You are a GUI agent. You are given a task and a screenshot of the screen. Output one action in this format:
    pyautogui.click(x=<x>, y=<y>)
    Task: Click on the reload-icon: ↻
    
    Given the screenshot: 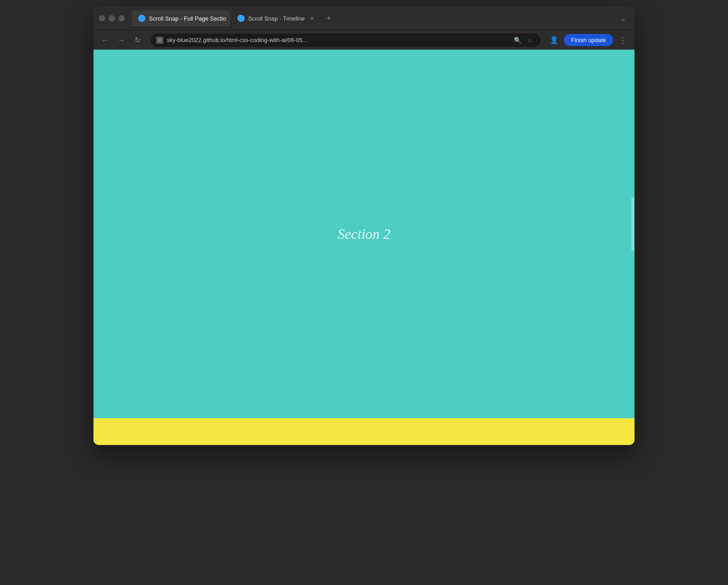 What is the action you would take?
    pyautogui.click(x=138, y=40)
    